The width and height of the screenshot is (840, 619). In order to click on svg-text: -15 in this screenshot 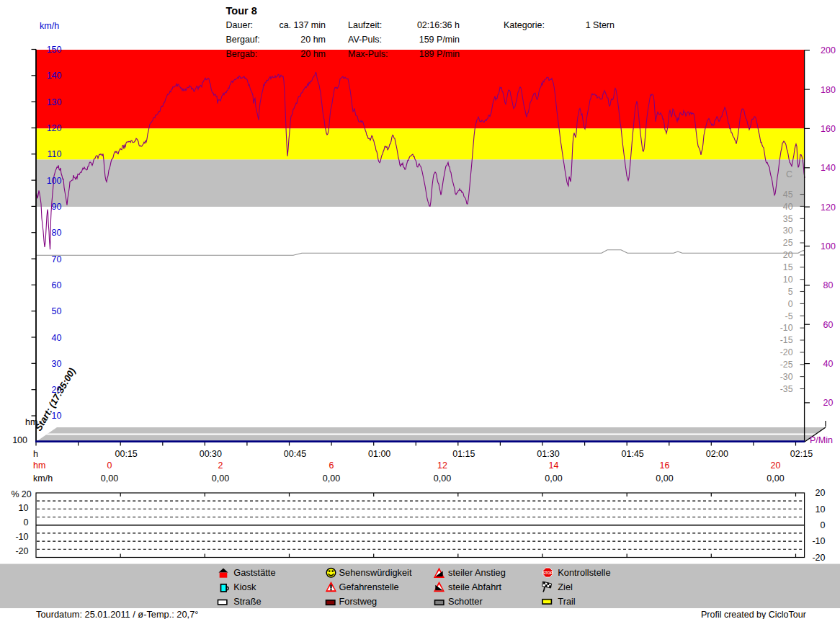, I will do `click(787, 340)`.